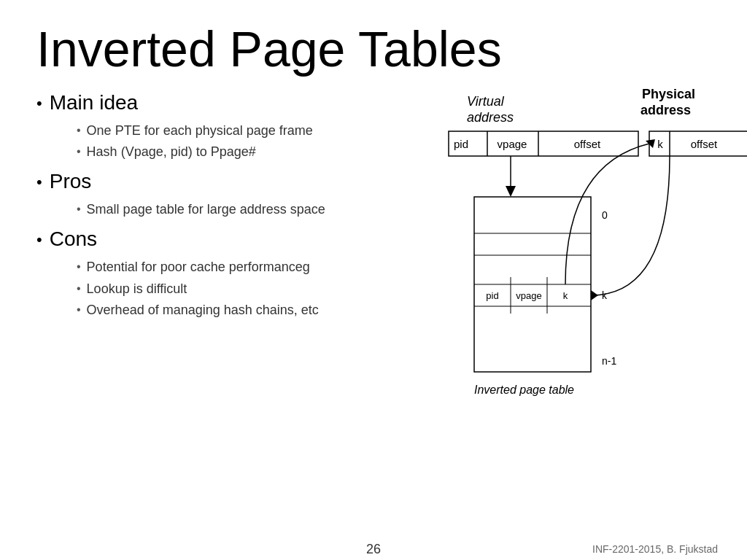  What do you see at coordinates (705, 144) in the screenshot?
I see `pa-field-offset: offset` at bounding box center [705, 144].